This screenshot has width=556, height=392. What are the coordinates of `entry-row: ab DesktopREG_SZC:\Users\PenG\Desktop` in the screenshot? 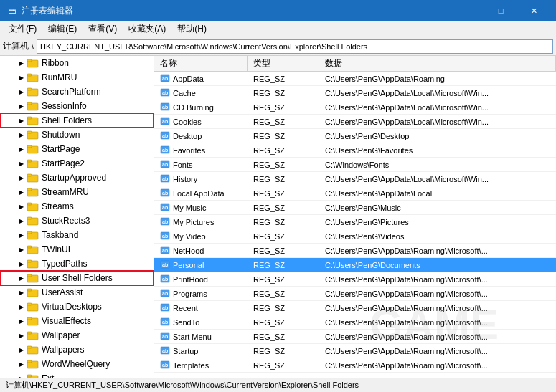 It's located at (355, 136).